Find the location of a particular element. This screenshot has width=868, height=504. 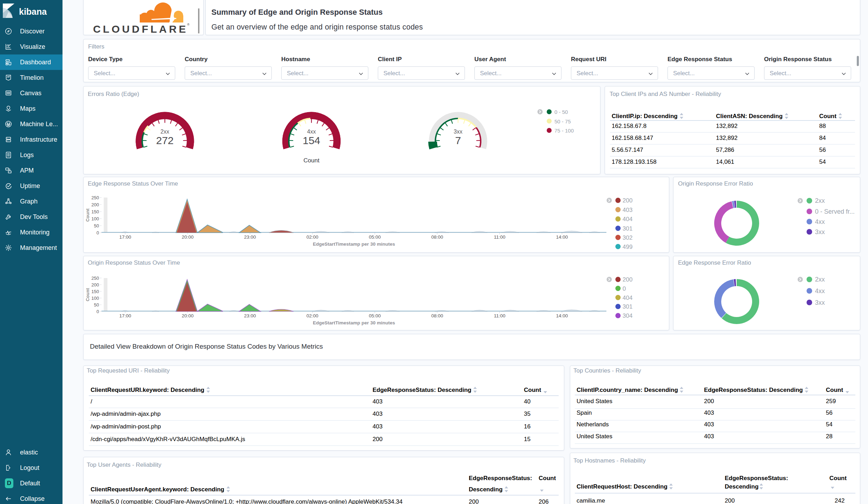

svg-text: 50 - 75 is located at coordinates (563, 122).